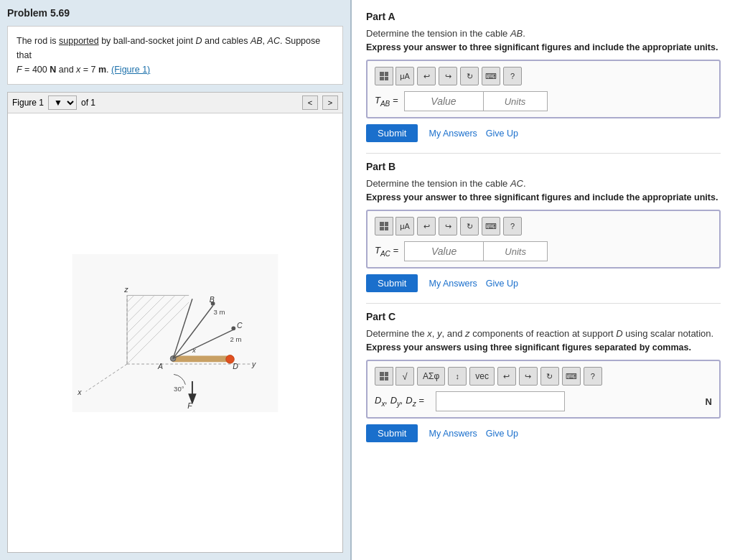 This screenshot has width=735, height=560. Describe the element at coordinates (88, 103) in the screenshot. I see `figure-of: of 1` at that location.